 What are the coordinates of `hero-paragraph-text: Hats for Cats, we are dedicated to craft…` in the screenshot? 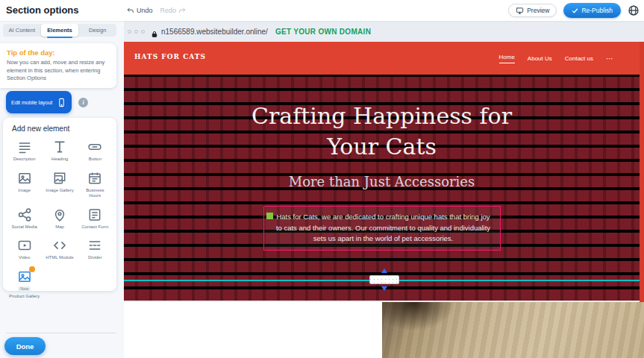 It's located at (384, 227).